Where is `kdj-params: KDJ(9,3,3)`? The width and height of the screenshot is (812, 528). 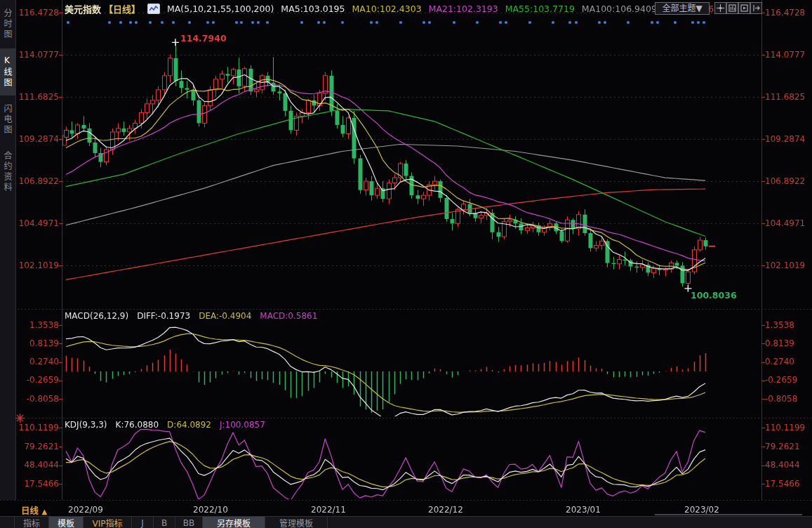
kdj-params: KDJ(9,3,3) is located at coordinates (86, 425).